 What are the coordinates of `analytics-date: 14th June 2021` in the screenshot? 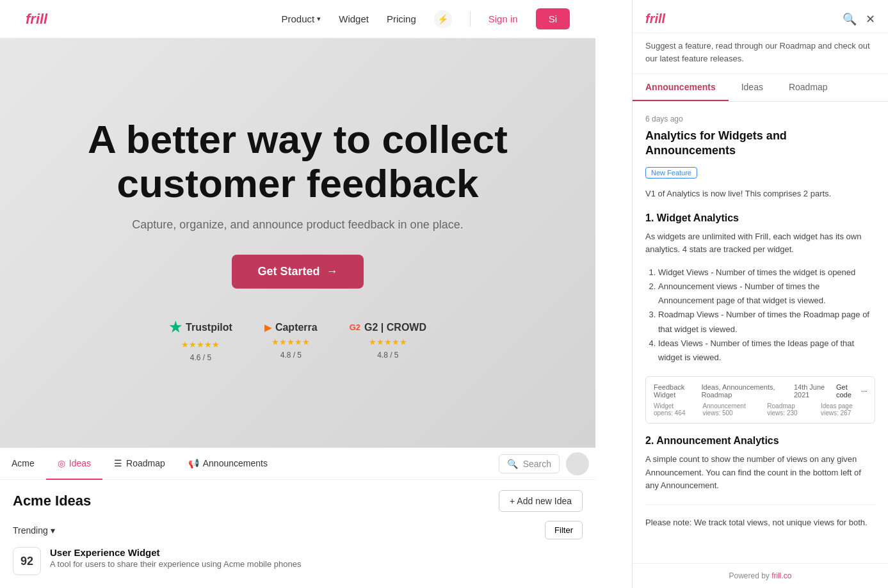 It's located at (815, 391).